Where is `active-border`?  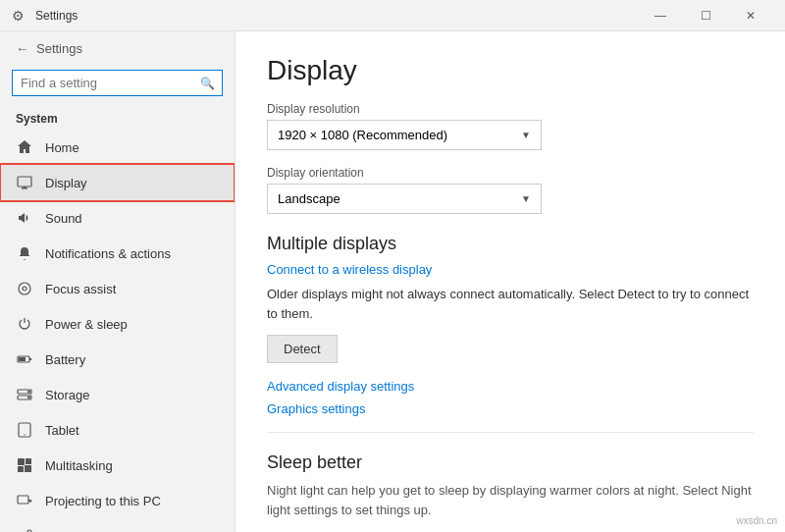 active-border is located at coordinates (118, 183).